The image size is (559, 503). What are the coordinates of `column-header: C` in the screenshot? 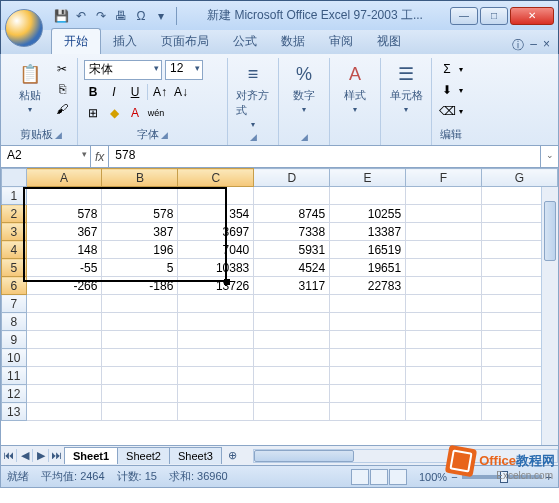 It's located at (216, 178).